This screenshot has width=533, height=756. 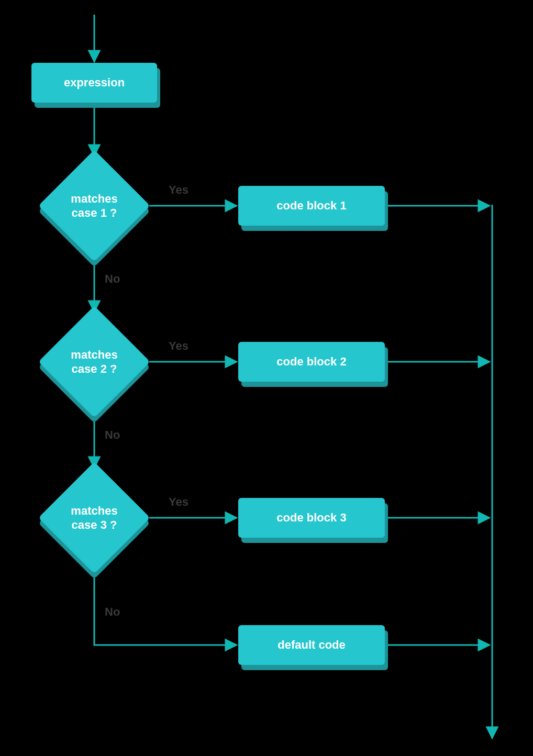 I want to click on label-default-code: default code, so click(x=312, y=645).